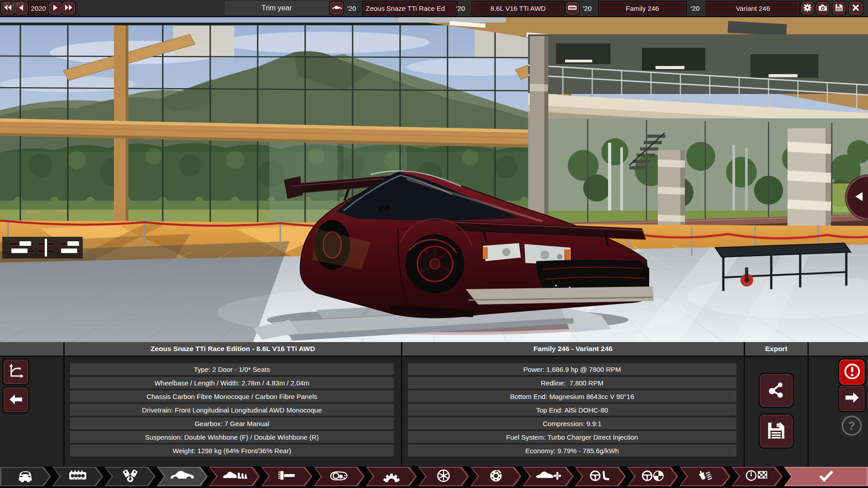 The image size is (868, 488). What do you see at coordinates (69, 8) in the screenshot?
I see `double-right-arrow-icon` at bounding box center [69, 8].